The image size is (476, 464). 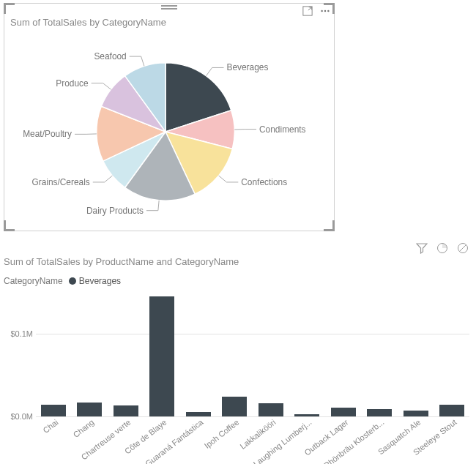 I want to click on legend: CategoryName Beverages, so click(x=238, y=281).